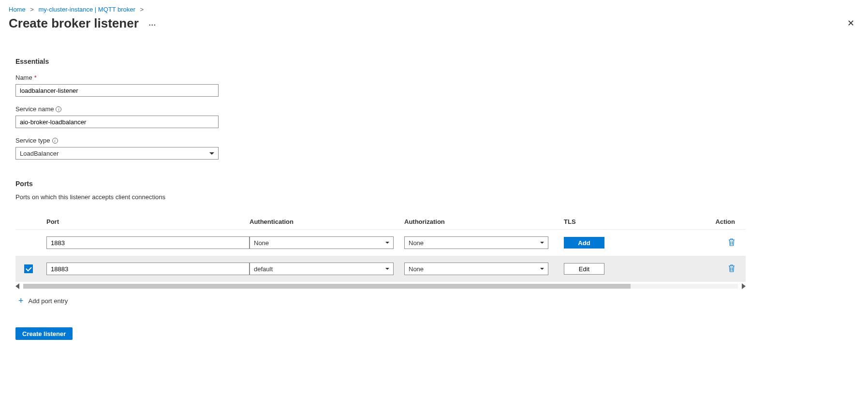 The image size is (868, 410). I want to click on col-authz-header: Authorization, so click(482, 221).